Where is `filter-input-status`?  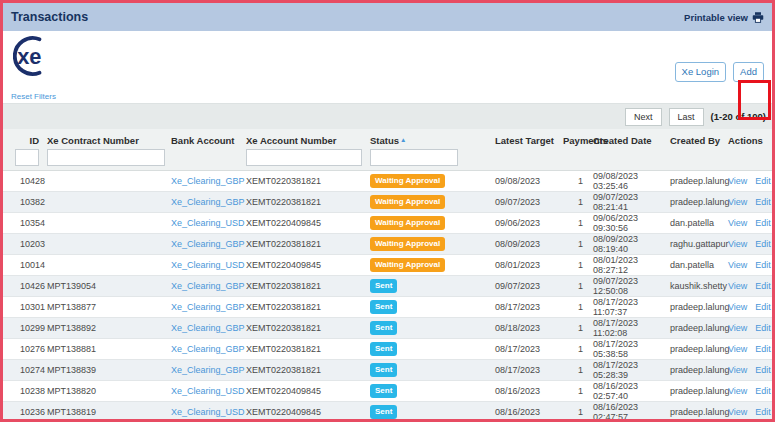 filter-input-status is located at coordinates (414, 158).